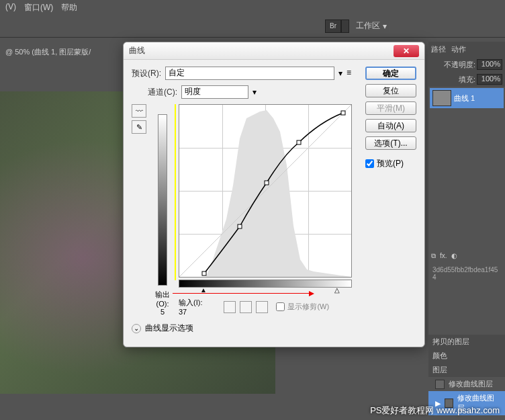  I want to click on link-icon: ⧉, so click(434, 256).